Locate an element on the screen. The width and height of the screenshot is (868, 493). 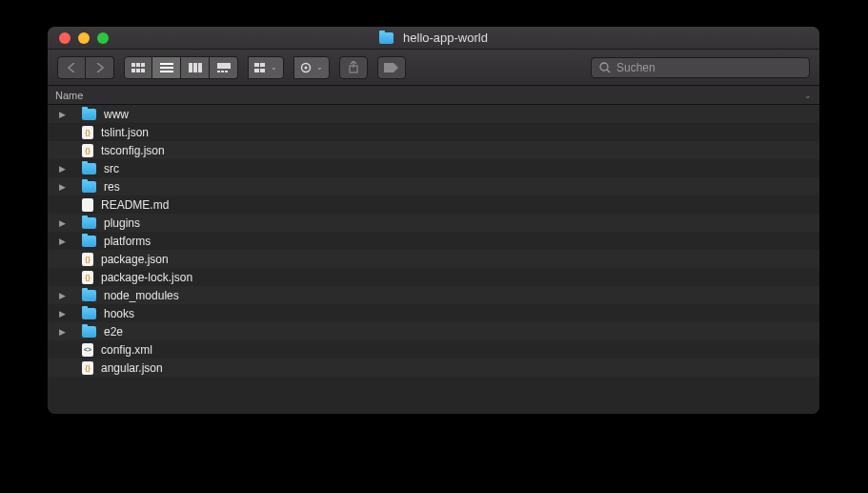
arrange-button: ⌄ is located at coordinates (266, 68).